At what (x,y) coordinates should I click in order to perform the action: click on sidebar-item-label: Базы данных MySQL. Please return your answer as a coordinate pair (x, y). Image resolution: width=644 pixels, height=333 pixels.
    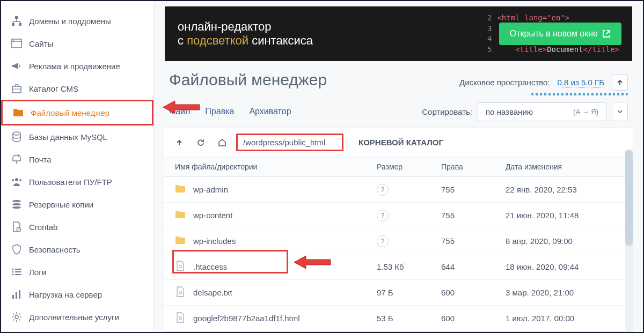
    Looking at the image, I should click on (68, 137).